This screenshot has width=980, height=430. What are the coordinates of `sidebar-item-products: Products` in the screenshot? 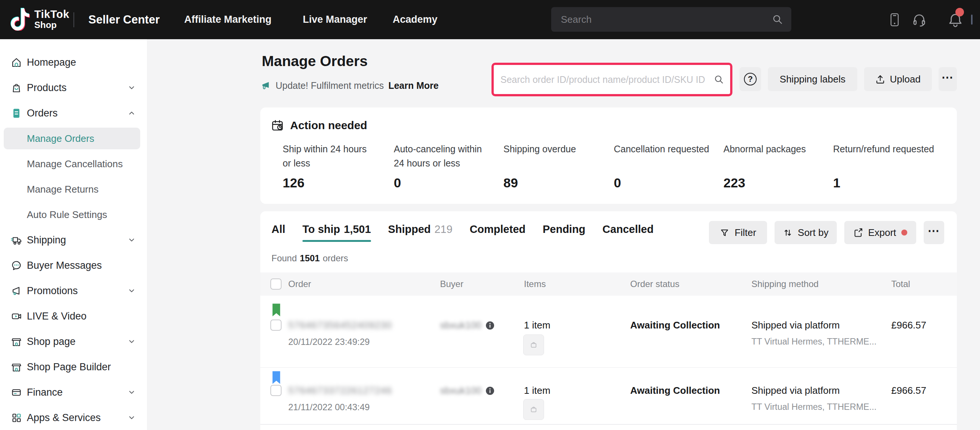 It's located at (73, 88).